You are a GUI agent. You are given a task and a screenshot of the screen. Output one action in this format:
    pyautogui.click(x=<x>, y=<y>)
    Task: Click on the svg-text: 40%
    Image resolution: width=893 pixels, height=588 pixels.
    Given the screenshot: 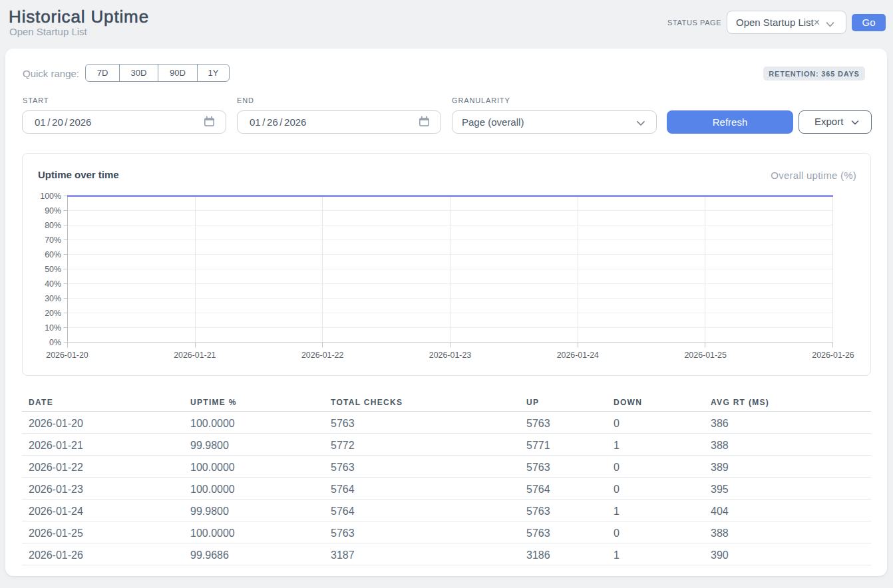 What is the action you would take?
    pyautogui.click(x=53, y=284)
    